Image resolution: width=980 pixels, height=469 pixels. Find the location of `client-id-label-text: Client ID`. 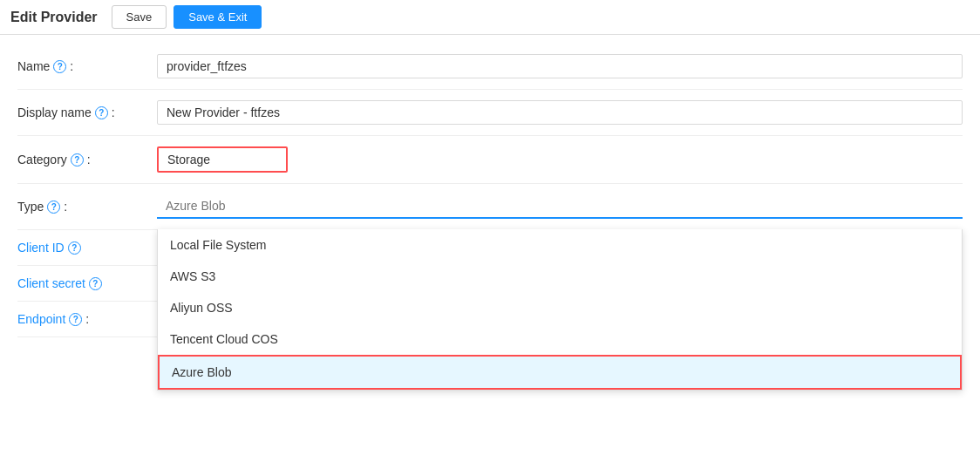

client-id-label-text: Client ID is located at coordinates (41, 248).